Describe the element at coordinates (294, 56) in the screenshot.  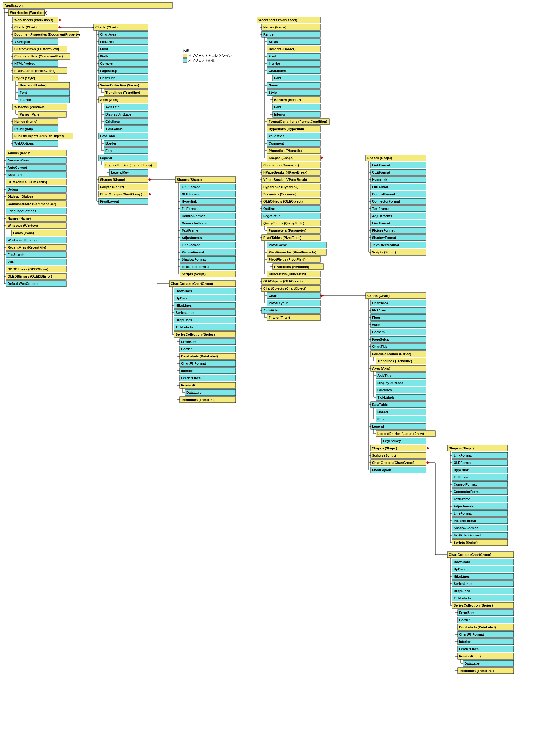
I see `node: Font` at that location.